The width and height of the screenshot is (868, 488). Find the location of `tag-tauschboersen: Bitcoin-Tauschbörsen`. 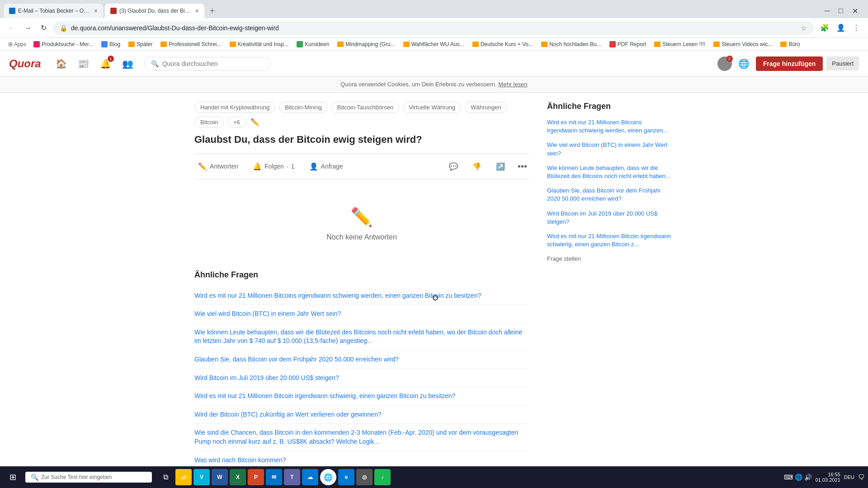

tag-tauschboersen: Bitcoin-Tauschbörsen is located at coordinates (365, 108).